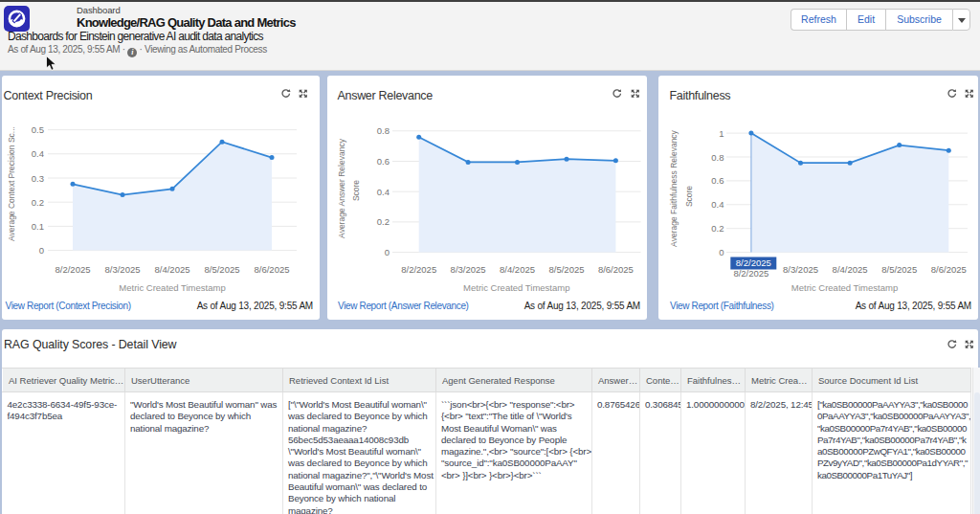 The height and width of the screenshot is (514, 980). I want to click on svg-text: 0.1, so click(38, 226).